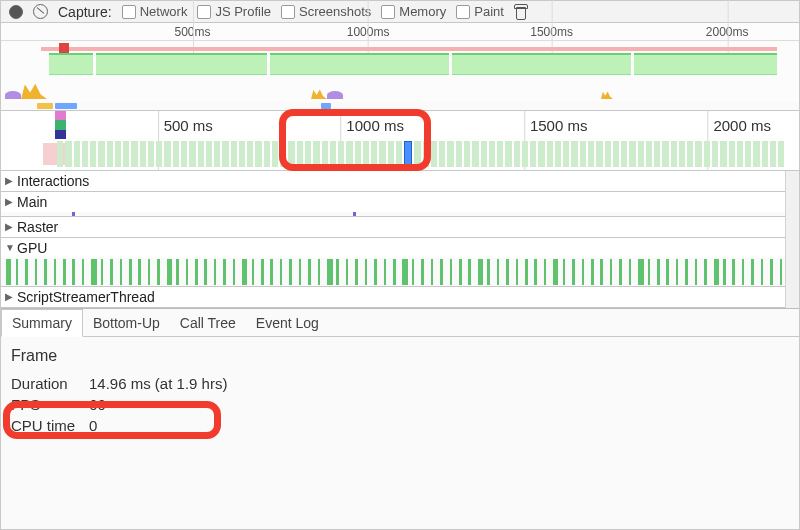  I want to click on record-icon, so click(16, 12).